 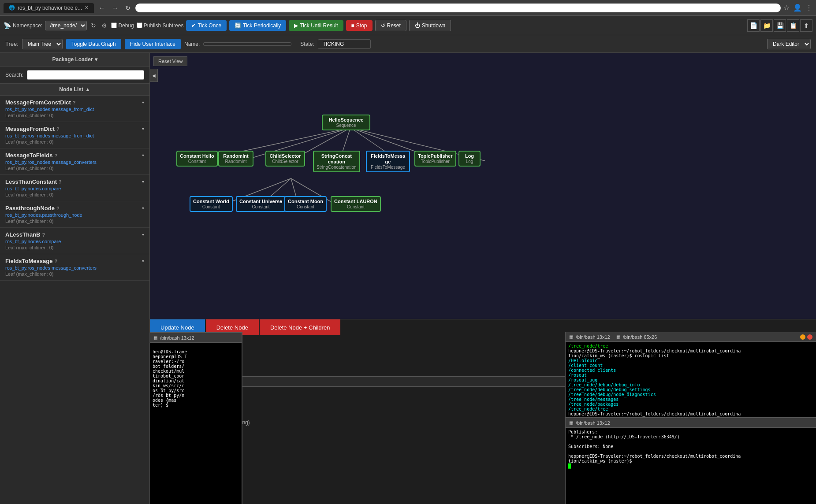 I want to click on search-row: Search: msgs, so click(x=75, y=75).